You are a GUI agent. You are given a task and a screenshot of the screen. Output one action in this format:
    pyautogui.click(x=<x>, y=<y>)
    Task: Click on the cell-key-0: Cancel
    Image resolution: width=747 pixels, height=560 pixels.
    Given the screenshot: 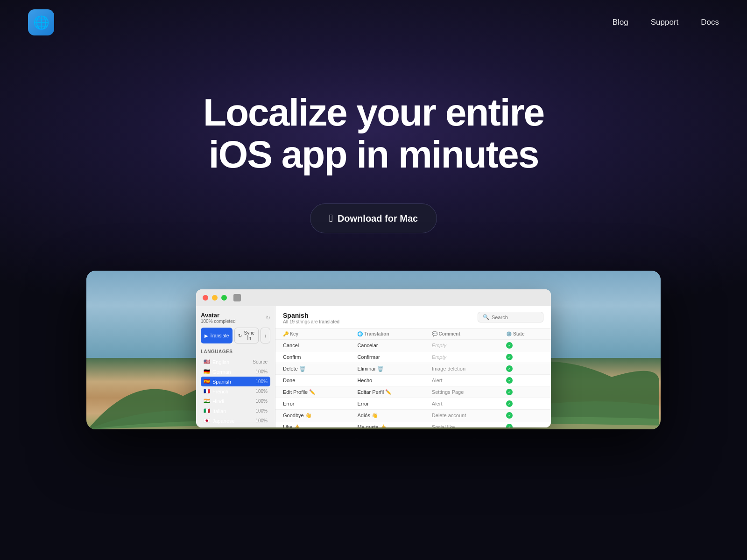 What is the action you would take?
    pyautogui.click(x=320, y=345)
    